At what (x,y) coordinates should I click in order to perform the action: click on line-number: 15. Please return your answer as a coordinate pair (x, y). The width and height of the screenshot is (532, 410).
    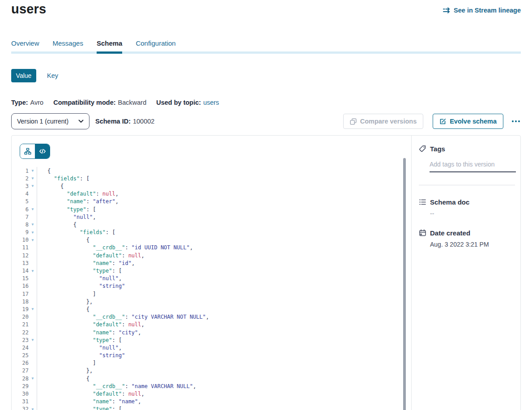
    Looking at the image, I should click on (20, 278).